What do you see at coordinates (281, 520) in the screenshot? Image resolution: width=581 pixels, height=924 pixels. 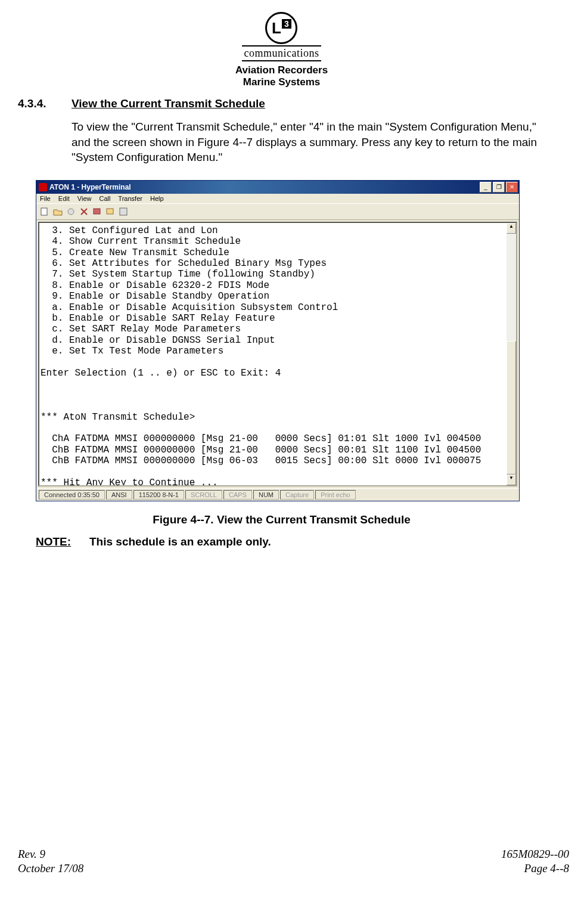 I see `figure-caption: Figure 4--7. View the Current Transmit S…` at bounding box center [281, 520].